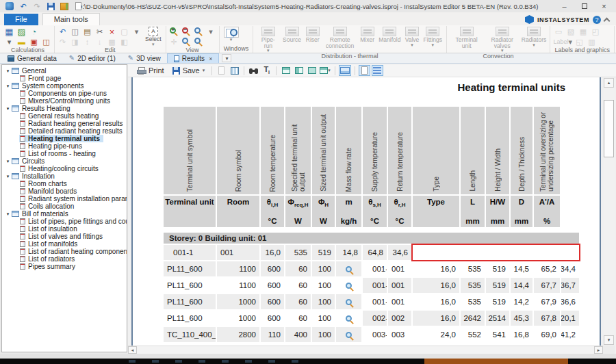 This screenshot has height=364, width=616. I want to click on more-dropdown: ▾, so click(137, 31).